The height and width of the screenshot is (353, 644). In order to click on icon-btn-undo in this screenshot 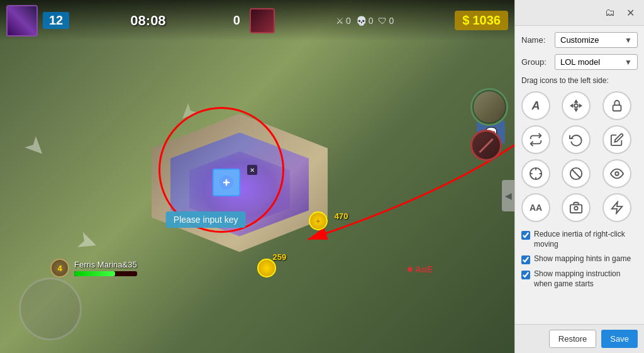, I will do `click(576, 140)`.